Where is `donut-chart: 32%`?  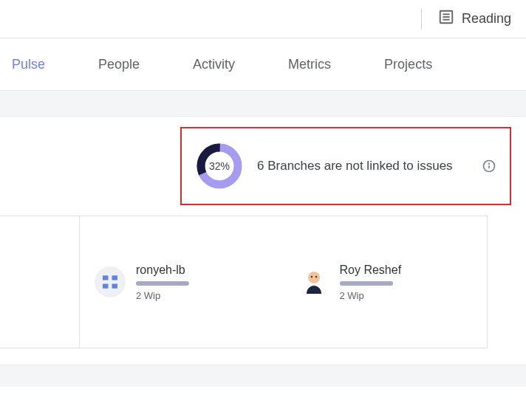
donut-chart: 32% is located at coordinates (219, 166).